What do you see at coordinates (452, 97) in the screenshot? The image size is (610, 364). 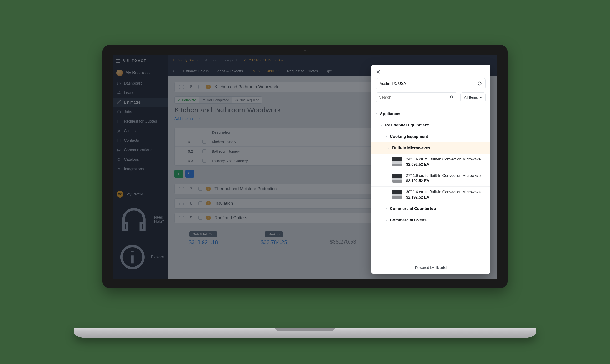 I see `search-icon` at bounding box center [452, 97].